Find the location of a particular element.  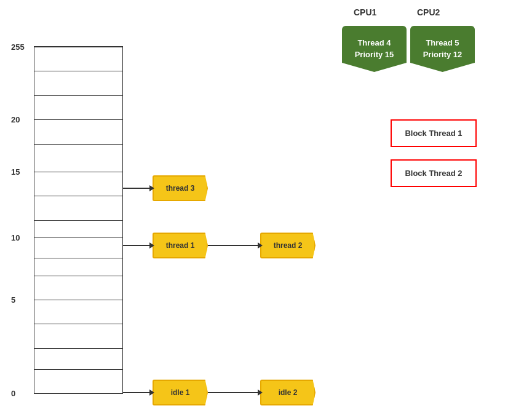

arrow-idle1-to-idle2 is located at coordinates (234, 393).